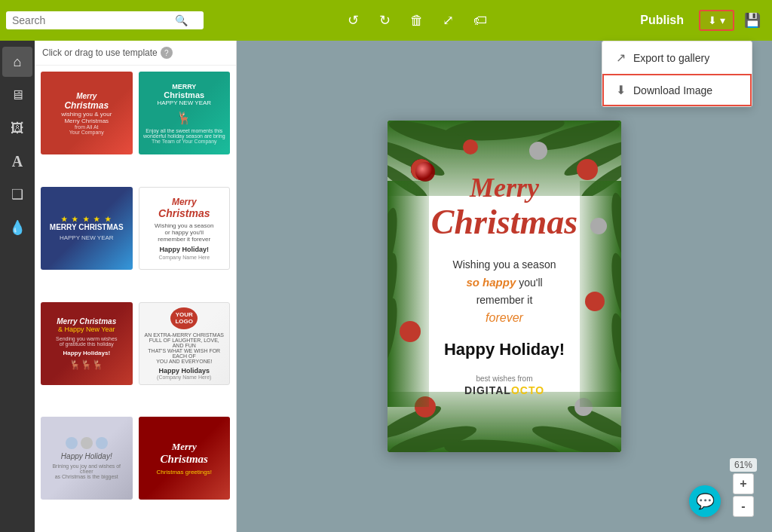 The image size is (772, 532). What do you see at coordinates (17, 161) in the screenshot?
I see `text-icon: A` at bounding box center [17, 161].